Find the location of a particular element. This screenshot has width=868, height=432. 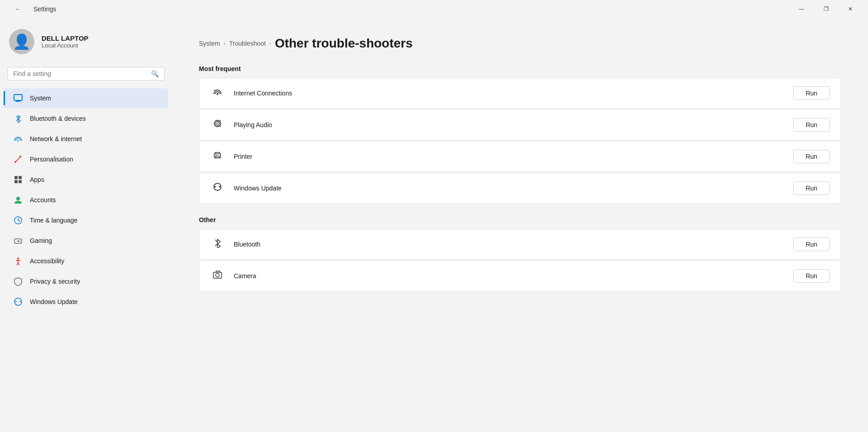

apps-nav-icon is located at coordinates (18, 180).